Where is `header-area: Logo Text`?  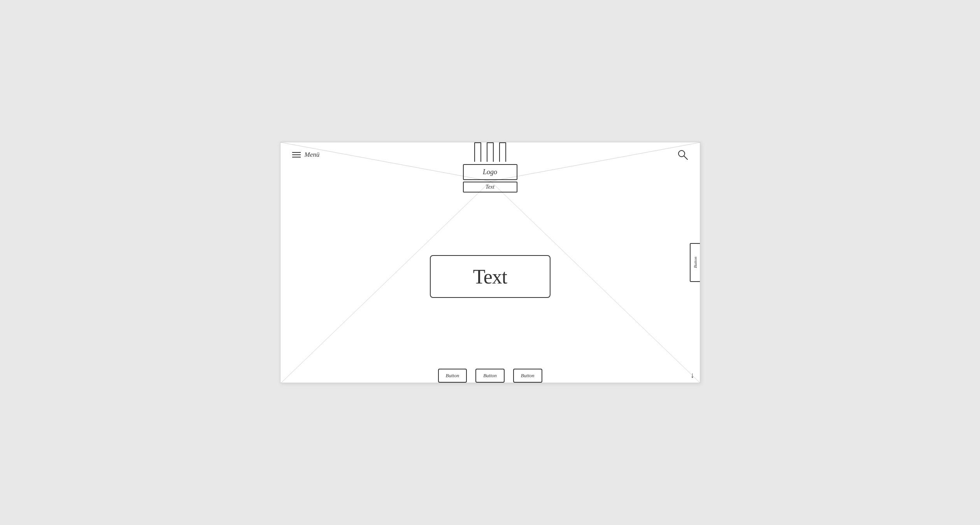 header-area: Logo Text is located at coordinates (490, 167).